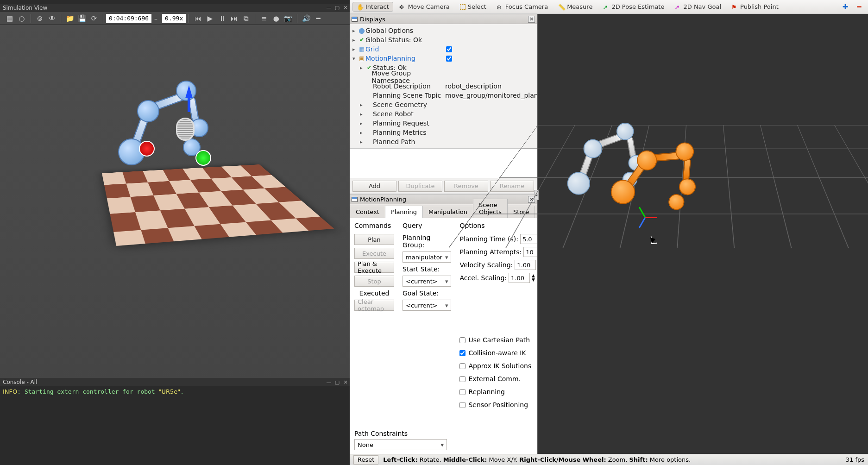 The height and width of the screenshot is (465, 868). I want to click on path-constraints-dropdown: None, so click(401, 445).